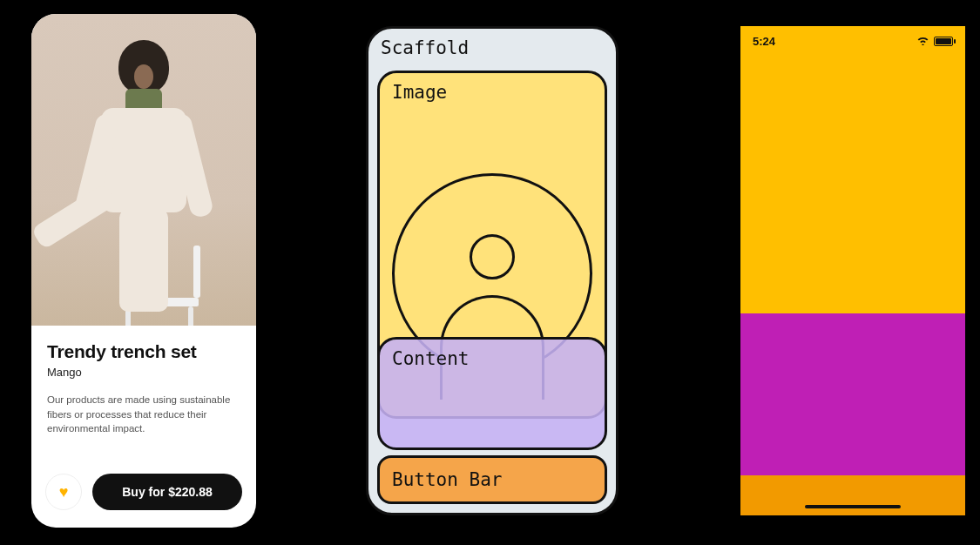 The image size is (980, 545). What do you see at coordinates (853, 185) in the screenshot?
I see `block-yellow` at bounding box center [853, 185].